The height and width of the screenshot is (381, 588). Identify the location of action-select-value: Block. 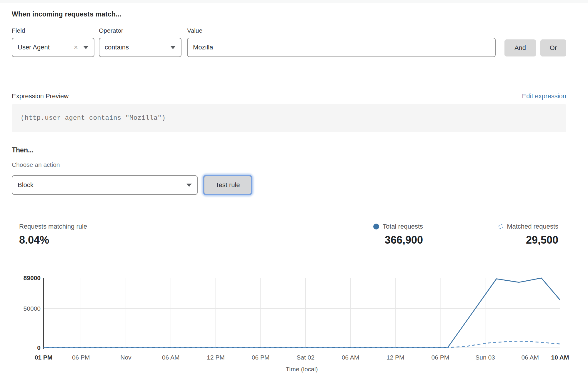
(26, 185).